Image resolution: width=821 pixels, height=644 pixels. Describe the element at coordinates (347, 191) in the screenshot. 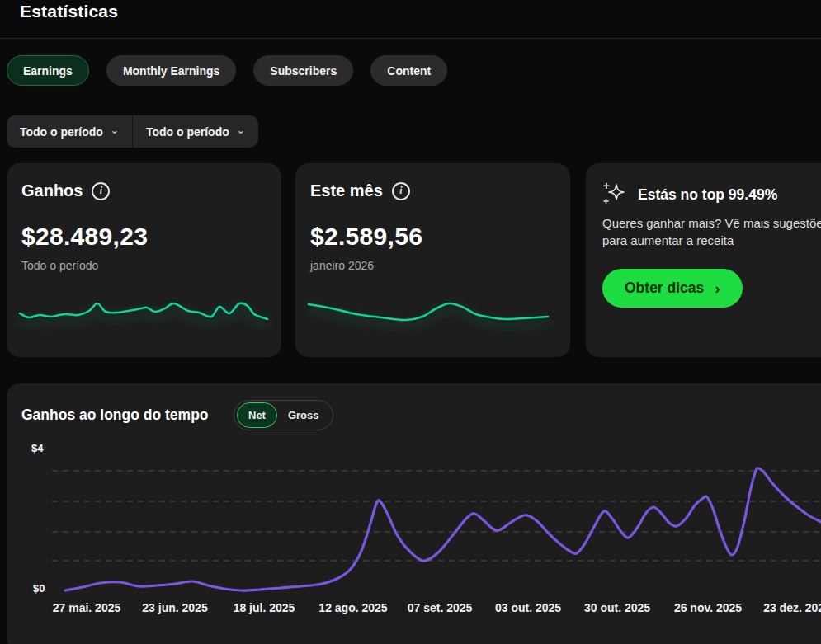

I see `this-month-card-title: Este mês` at that location.